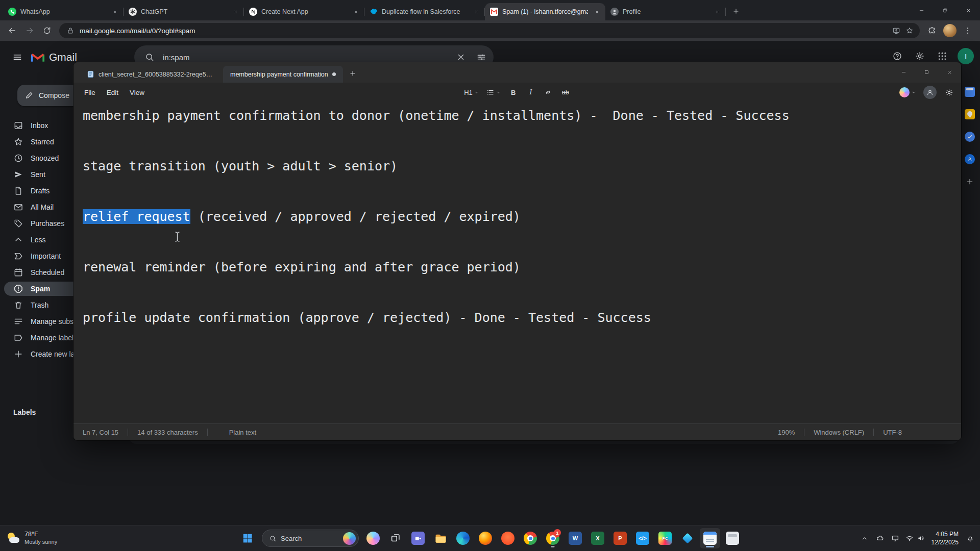 This screenshot has width=980, height=551. I want to click on inbox-icon, so click(18, 126).